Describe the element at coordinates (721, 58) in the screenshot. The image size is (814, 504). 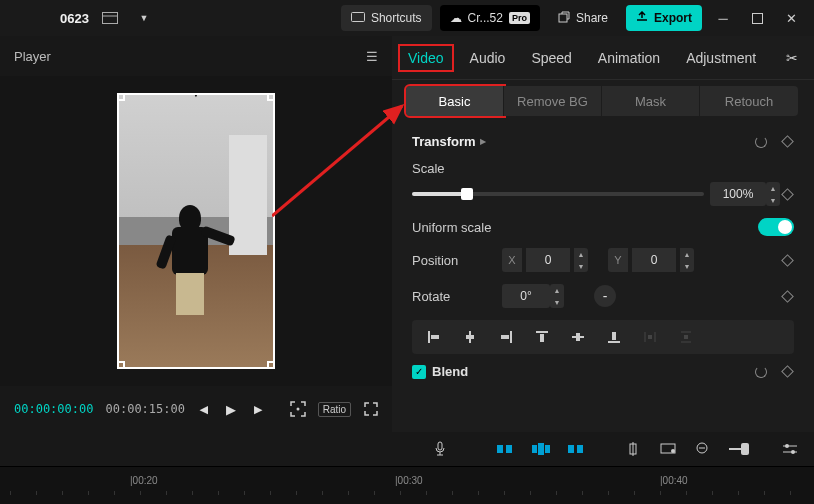
I see `tab-adjustment: Adjustment` at that location.